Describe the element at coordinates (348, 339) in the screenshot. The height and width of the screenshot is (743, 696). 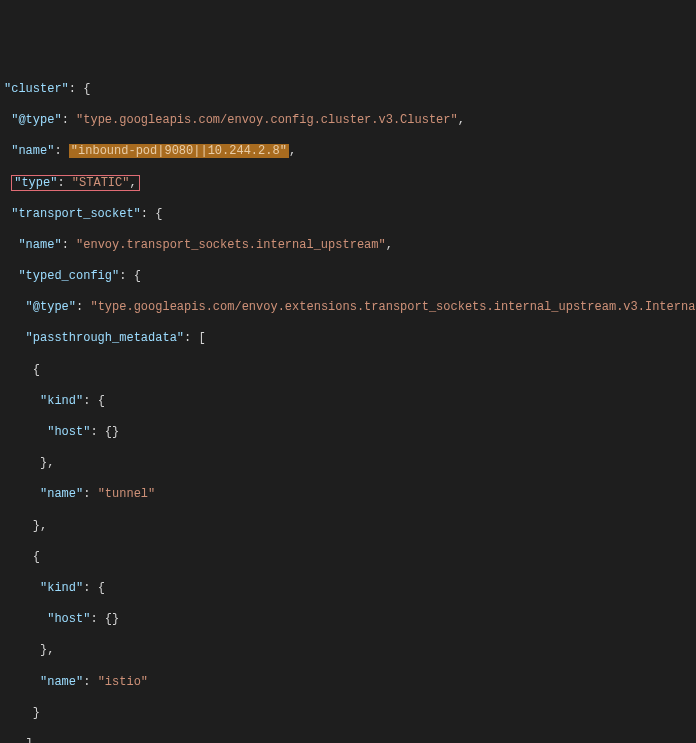
I see `code-line: "passthrough_metadata": [` at that location.